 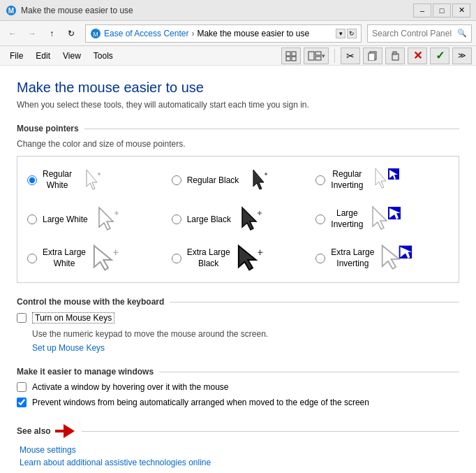 What do you see at coordinates (57, 180) in the screenshot?
I see `regular-white-label: RegularWhite` at bounding box center [57, 180].